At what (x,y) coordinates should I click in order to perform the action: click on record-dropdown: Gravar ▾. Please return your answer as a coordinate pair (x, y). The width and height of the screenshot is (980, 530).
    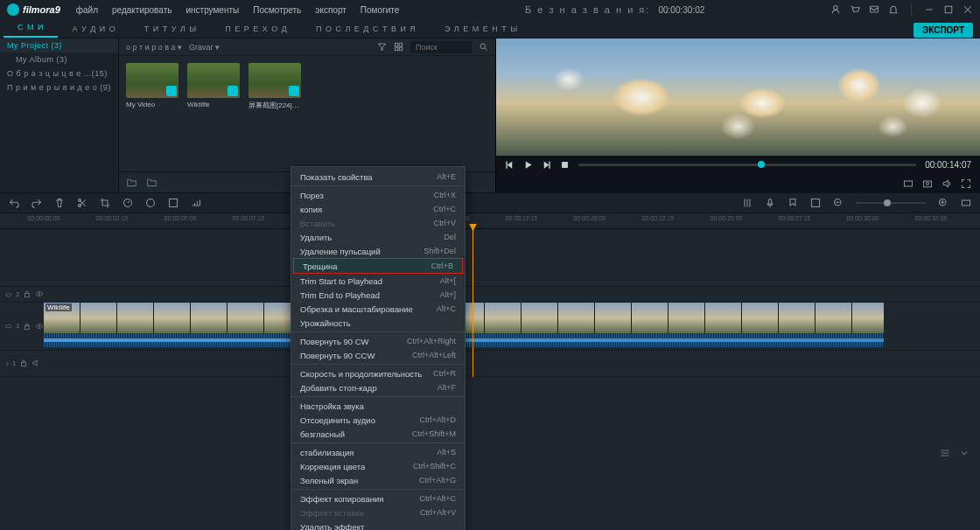
    Looking at the image, I should click on (205, 47).